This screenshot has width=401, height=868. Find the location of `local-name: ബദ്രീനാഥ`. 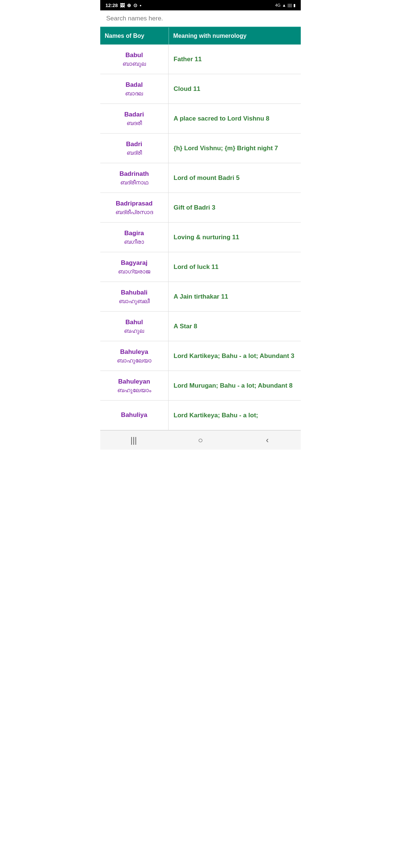

local-name: ബദ്രീനാഥ is located at coordinates (134, 183).